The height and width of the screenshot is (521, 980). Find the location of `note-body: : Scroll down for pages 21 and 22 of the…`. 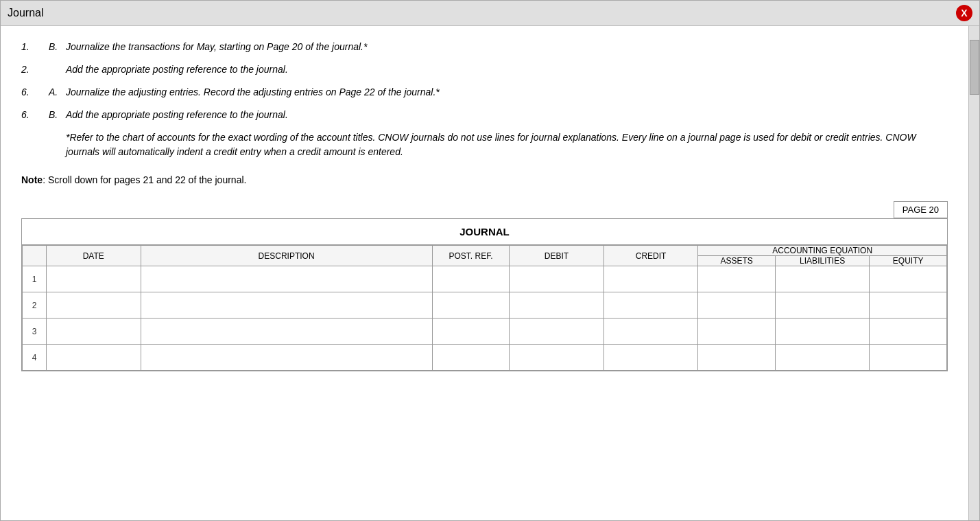

note-body: : Scroll down for pages 21 and 22 of the… is located at coordinates (144, 180).